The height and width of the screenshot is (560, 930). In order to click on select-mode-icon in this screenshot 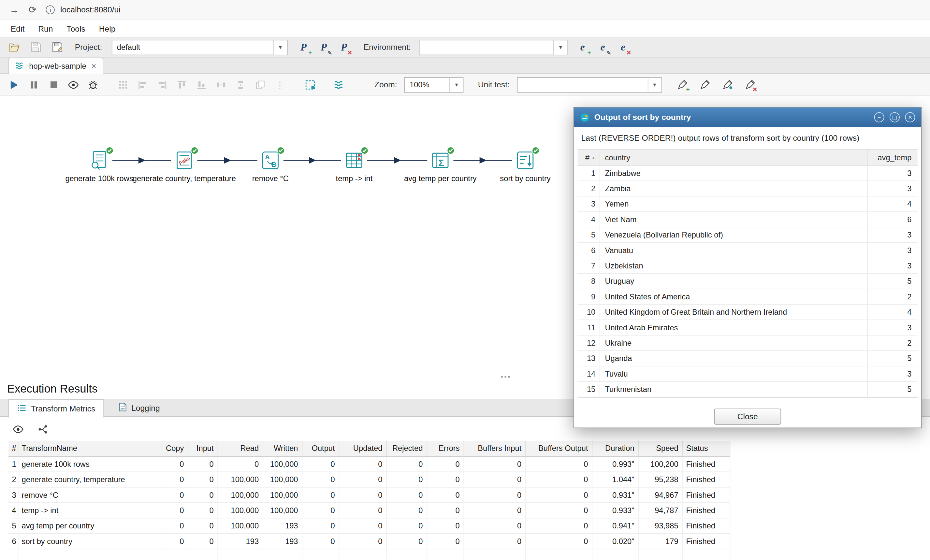, I will do `click(310, 85)`.